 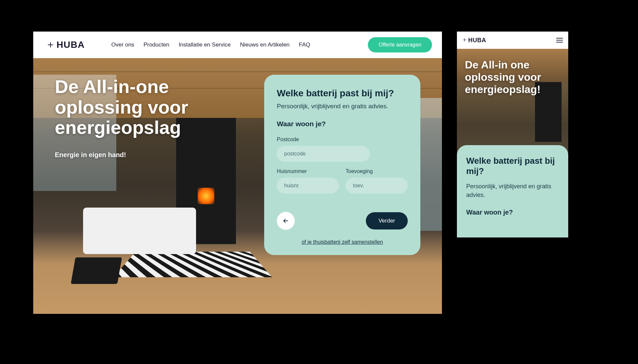 What do you see at coordinates (130, 118) in the screenshot?
I see `hero-copy: De All-in-one oplossing voor energieopsl…` at bounding box center [130, 118].